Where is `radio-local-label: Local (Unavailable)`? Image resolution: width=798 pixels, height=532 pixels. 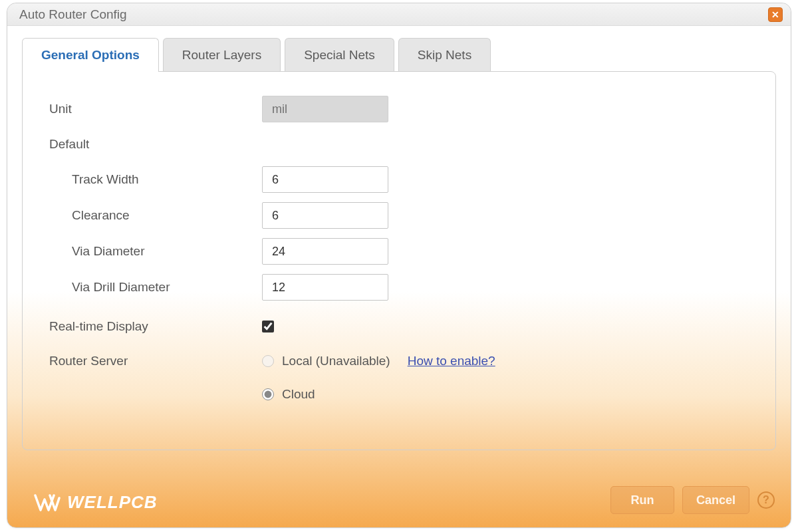
radio-local-label: Local (Unavailable) is located at coordinates (336, 361).